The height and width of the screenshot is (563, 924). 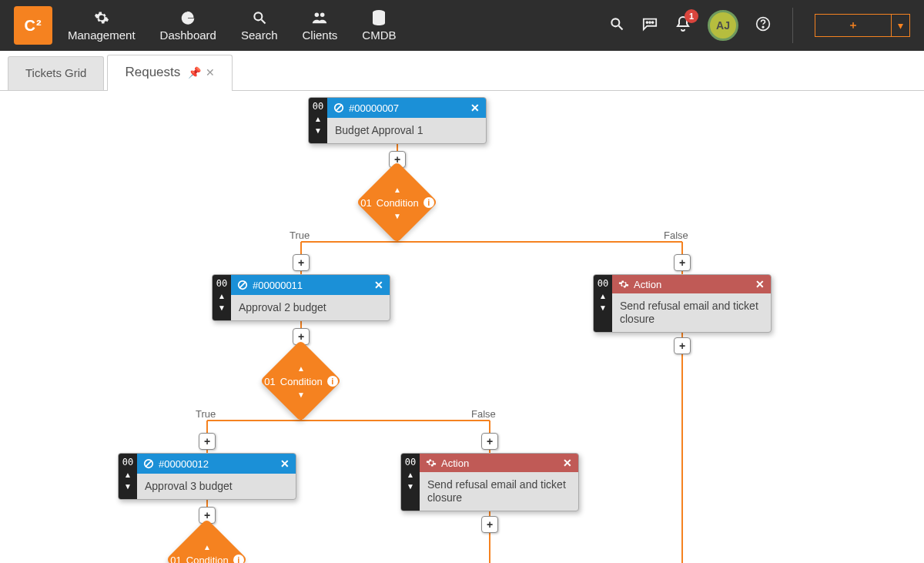 I want to click on workflow-node-action-1: 00 ▲ ▼ Action ✕ Send refusal email and t…, so click(x=682, y=303).